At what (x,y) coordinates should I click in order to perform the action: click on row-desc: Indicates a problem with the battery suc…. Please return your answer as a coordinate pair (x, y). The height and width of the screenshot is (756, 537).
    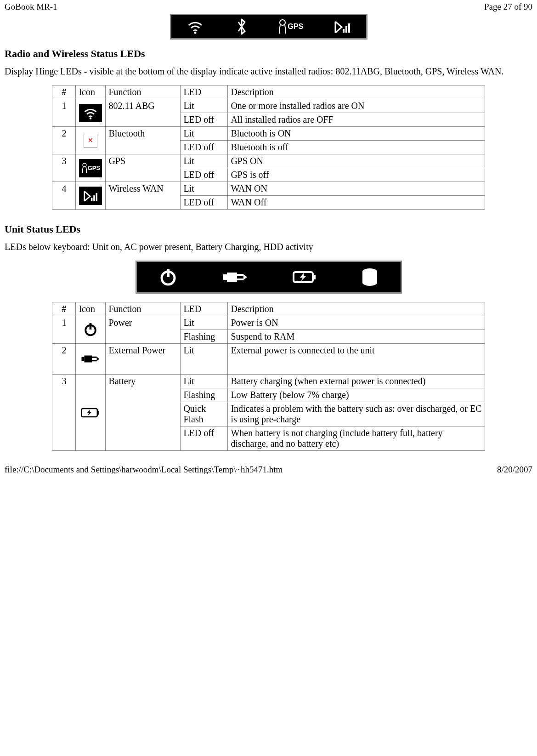
    Looking at the image, I should click on (356, 415).